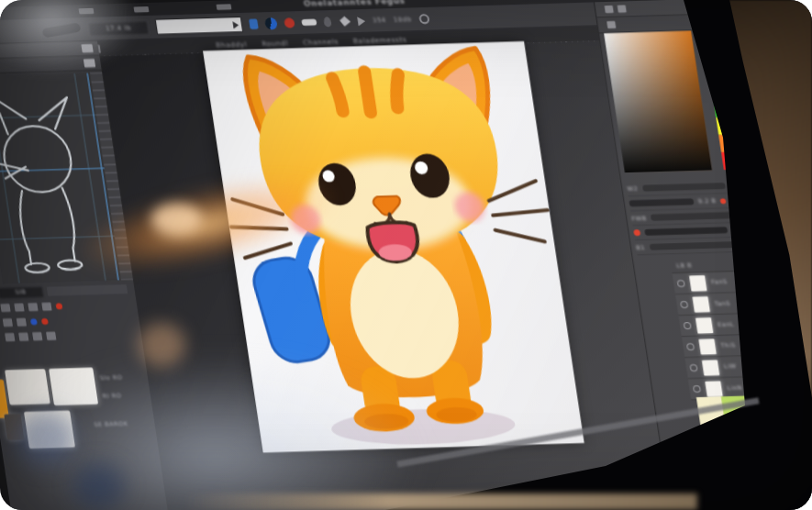 This screenshot has height=510, width=812. What do you see at coordinates (719, 215) in the screenshot?
I see `properties-panel: W2 9.2 B FWB B1` at bounding box center [719, 215].